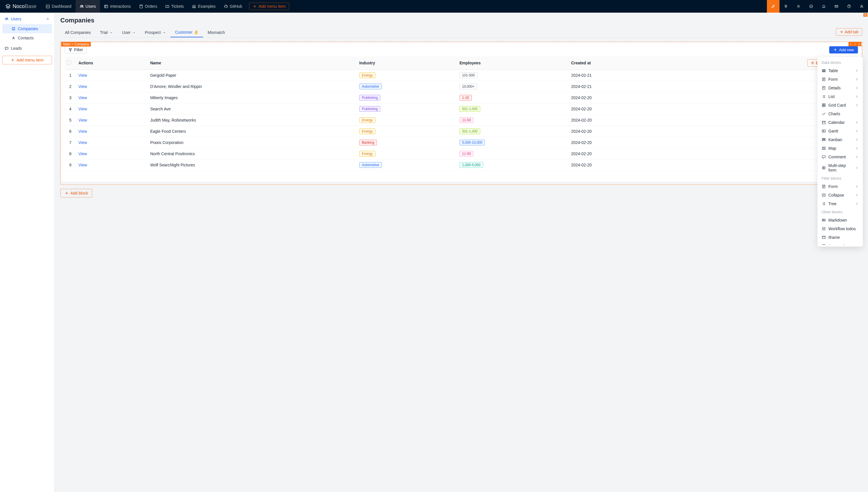 This screenshot has height=492, width=868. I want to click on filter-button: Filter, so click(76, 50).